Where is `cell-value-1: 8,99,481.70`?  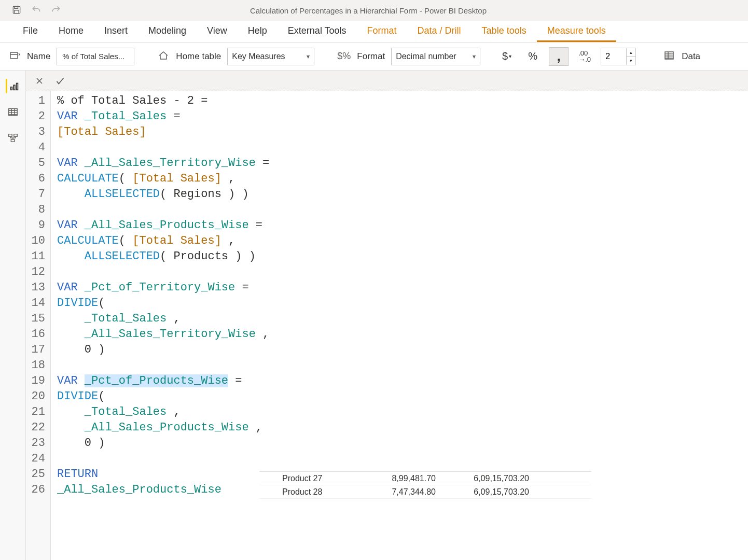
cell-value-1: 8,99,481.70 is located at coordinates (399, 479).